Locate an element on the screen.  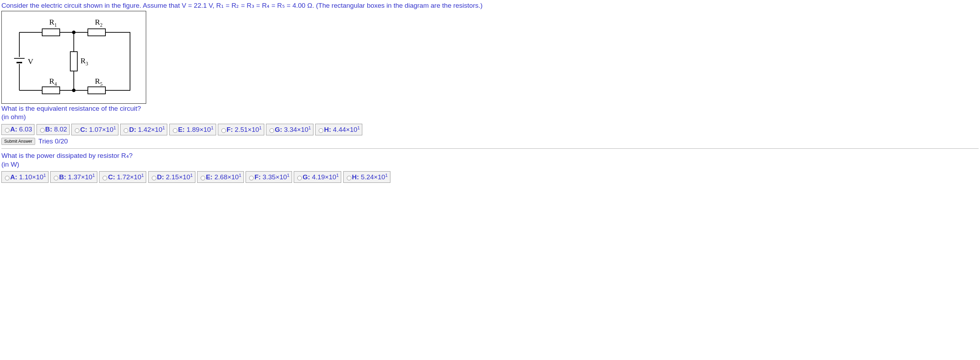
choice-value: 2.51×10 is located at coordinates (247, 129).